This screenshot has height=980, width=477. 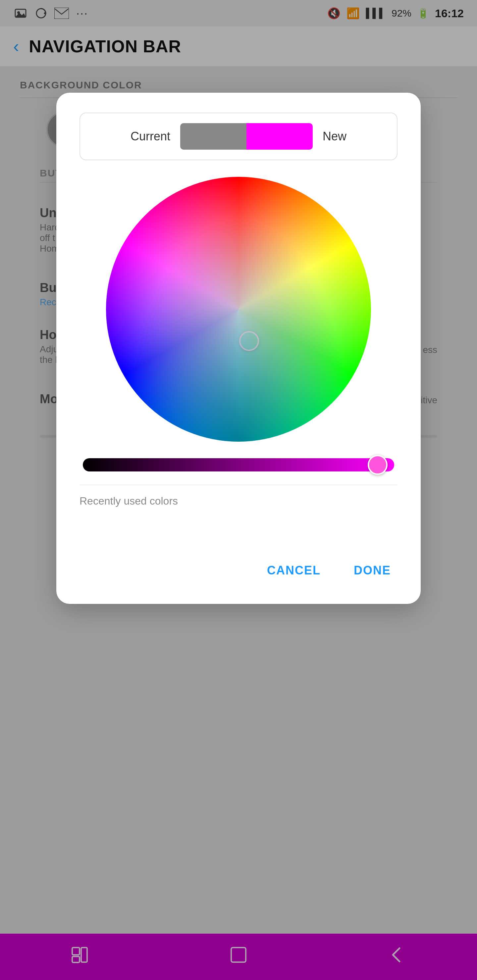 I want to click on dialog-divider, so click(x=238, y=485).